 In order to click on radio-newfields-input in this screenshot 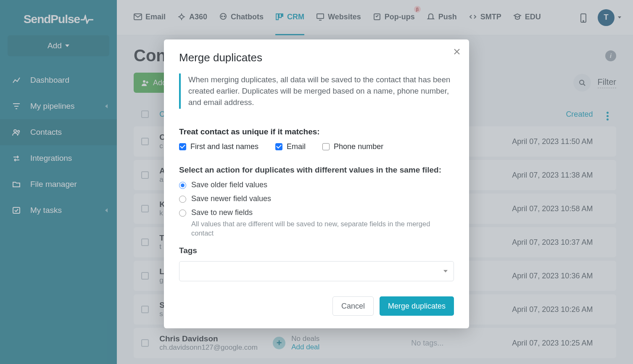, I will do `click(182, 213)`.